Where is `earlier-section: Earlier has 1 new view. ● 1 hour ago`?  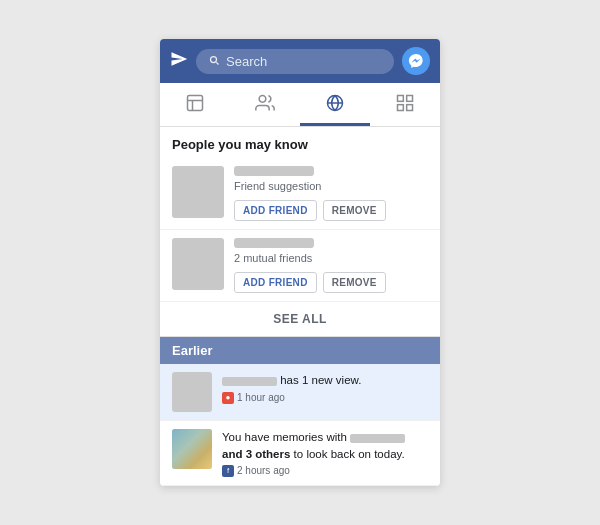
earlier-section: Earlier has 1 new view. ● 1 hour ago is located at coordinates (300, 411).